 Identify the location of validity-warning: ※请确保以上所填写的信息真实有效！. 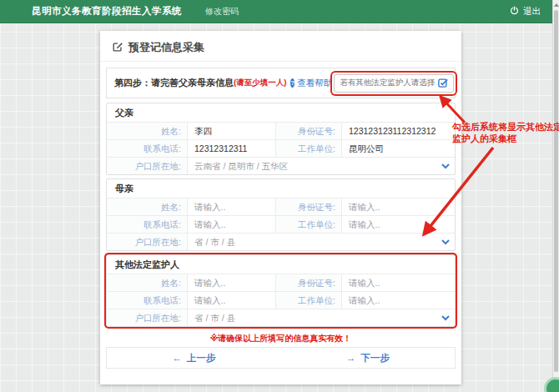
(280, 339).